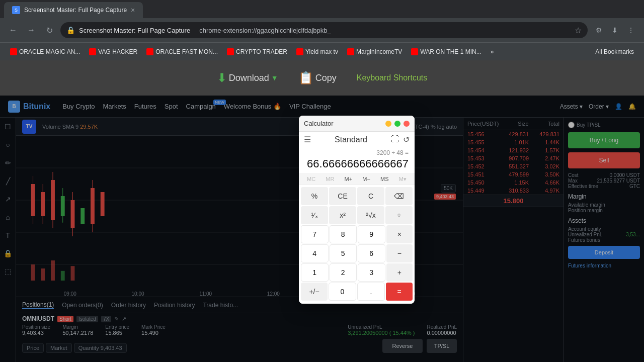 The width and height of the screenshot is (644, 362). Describe the element at coordinates (330, 179) in the screenshot. I see `calc-mr-button: MR` at that location.